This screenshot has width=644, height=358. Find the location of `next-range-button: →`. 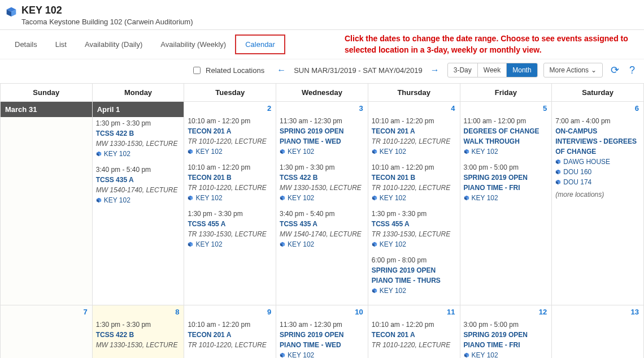

next-range-button: → is located at coordinates (435, 70).